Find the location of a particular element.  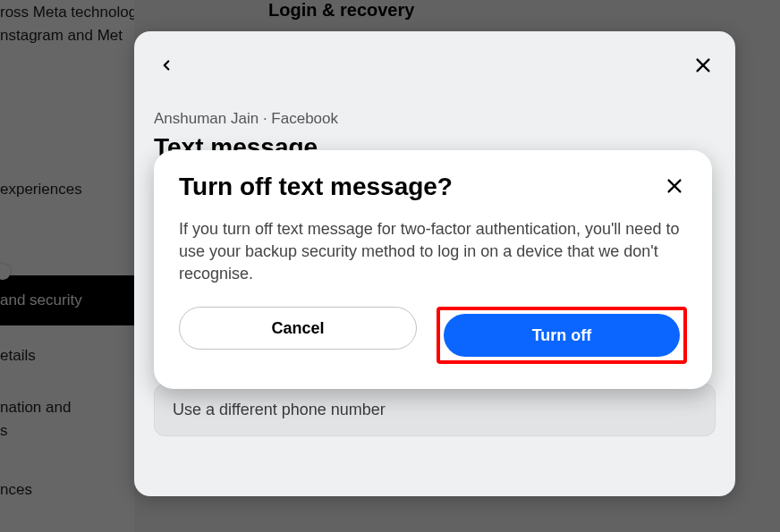

cancel-button: Cancel is located at coordinates (298, 328).